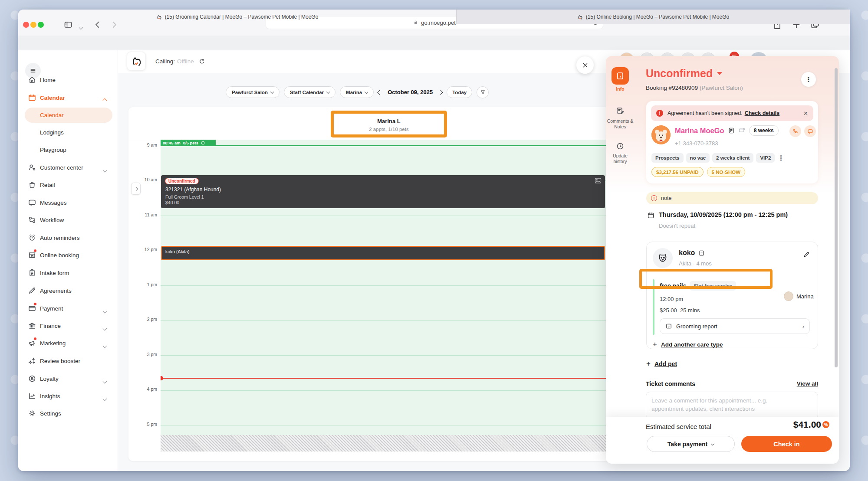 Image resolution: width=868 pixels, height=481 pixels. Describe the element at coordinates (182, 181) in the screenshot. I see `status-badge: Unconfirmed` at that location.